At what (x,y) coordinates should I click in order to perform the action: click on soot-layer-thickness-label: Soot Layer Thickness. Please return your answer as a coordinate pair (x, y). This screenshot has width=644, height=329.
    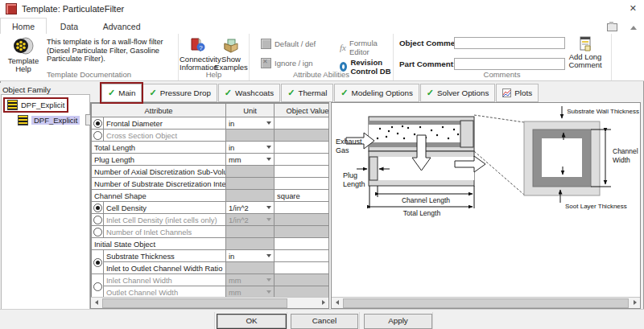
    Looking at the image, I should click on (596, 206).